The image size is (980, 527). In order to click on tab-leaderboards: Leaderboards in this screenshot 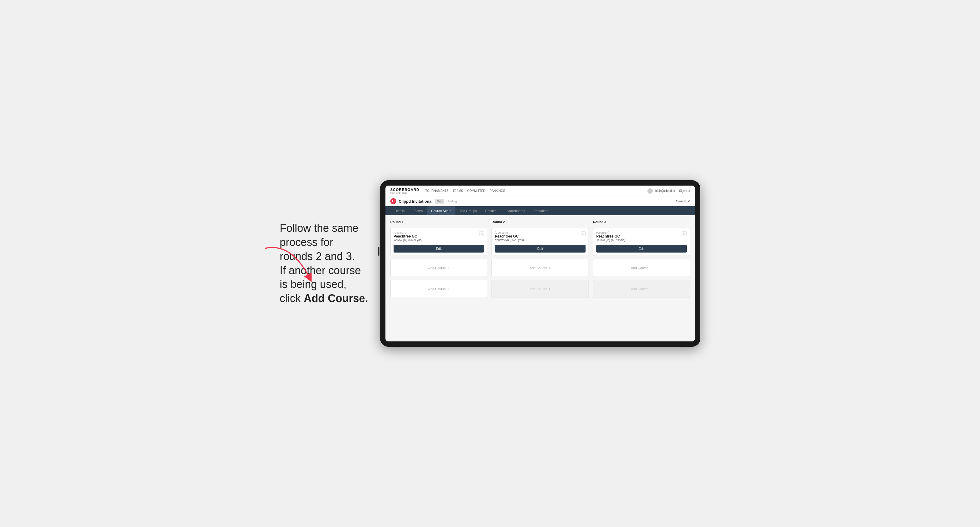, I will do `click(515, 211)`.